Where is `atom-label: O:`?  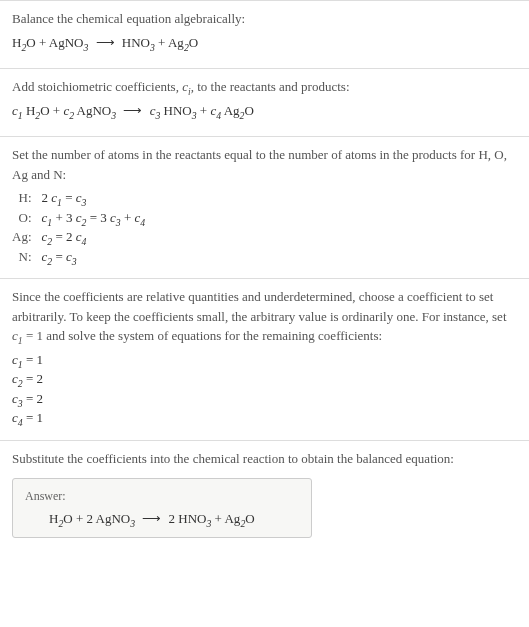
atom-label: O: is located at coordinates (27, 218).